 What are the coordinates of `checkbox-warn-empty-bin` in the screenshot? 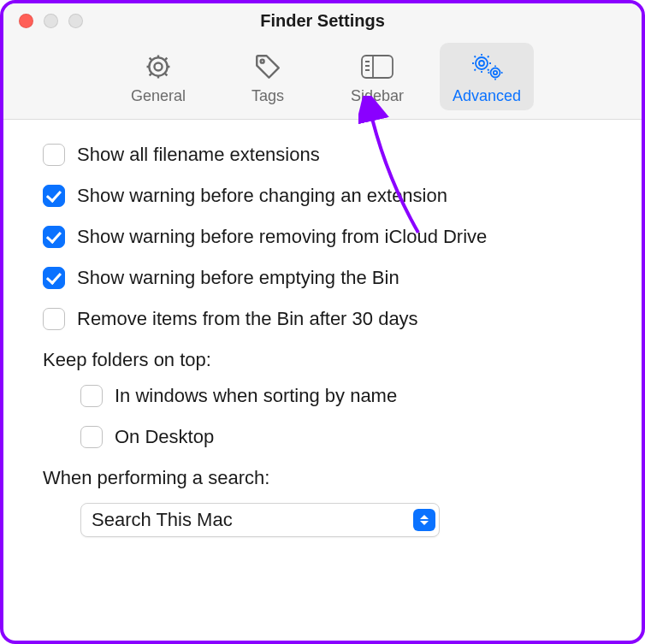 It's located at (54, 278).